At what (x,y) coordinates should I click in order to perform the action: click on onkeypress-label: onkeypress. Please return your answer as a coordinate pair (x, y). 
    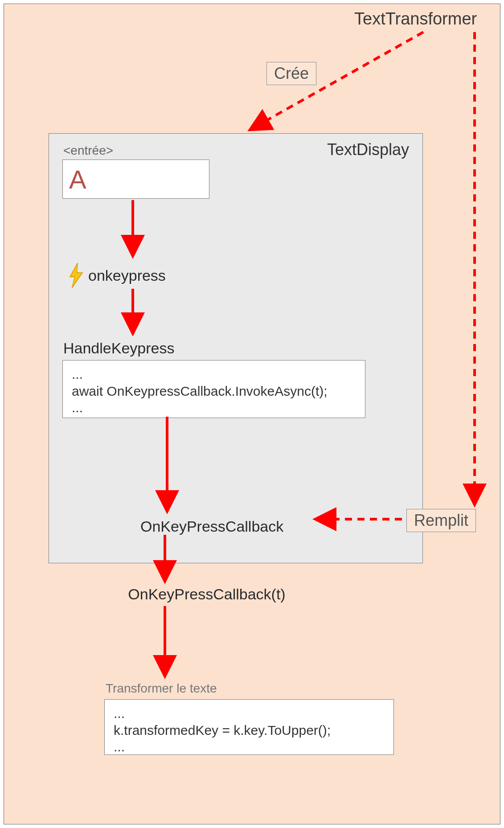
    Looking at the image, I should click on (127, 275).